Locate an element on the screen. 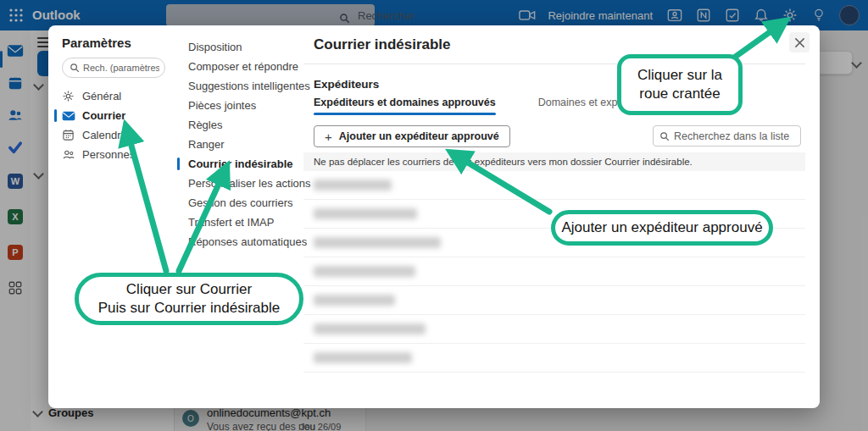 This screenshot has width=868, height=431. callout-add-sender: Ajouter un expéditeur approuvé is located at coordinates (662, 228).